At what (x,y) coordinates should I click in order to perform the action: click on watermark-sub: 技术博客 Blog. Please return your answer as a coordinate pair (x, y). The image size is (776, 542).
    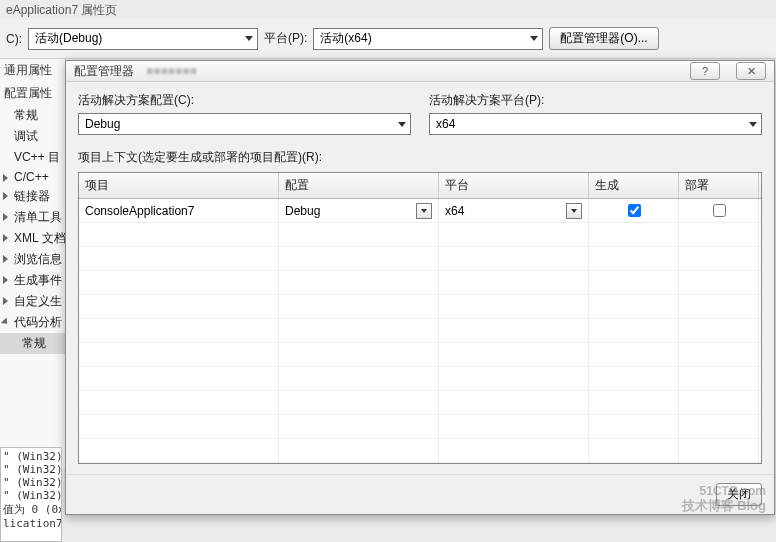
    Looking at the image, I should click on (724, 506).